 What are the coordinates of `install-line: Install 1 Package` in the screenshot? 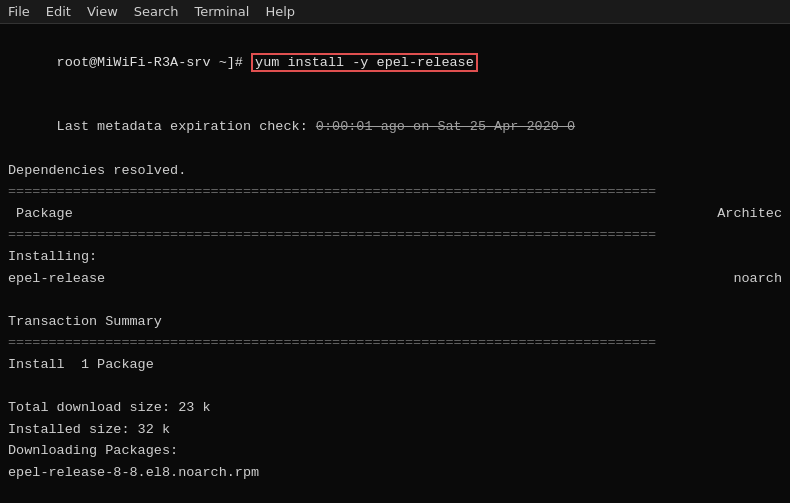 It's located at (395, 365).